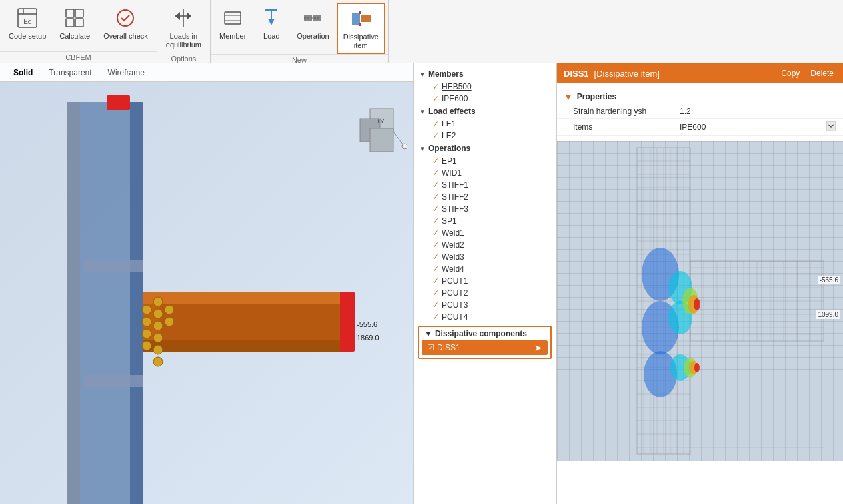 The image size is (843, 504). Describe the element at coordinates (758, 111) in the screenshot. I see `strain-hardening-value: 1.2` at that location.